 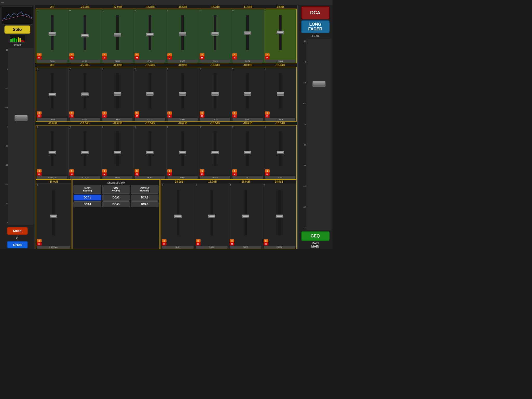 What do you see at coordinates (248, 149) in the screenshot?
I see `fx1-fader` at bounding box center [248, 149].